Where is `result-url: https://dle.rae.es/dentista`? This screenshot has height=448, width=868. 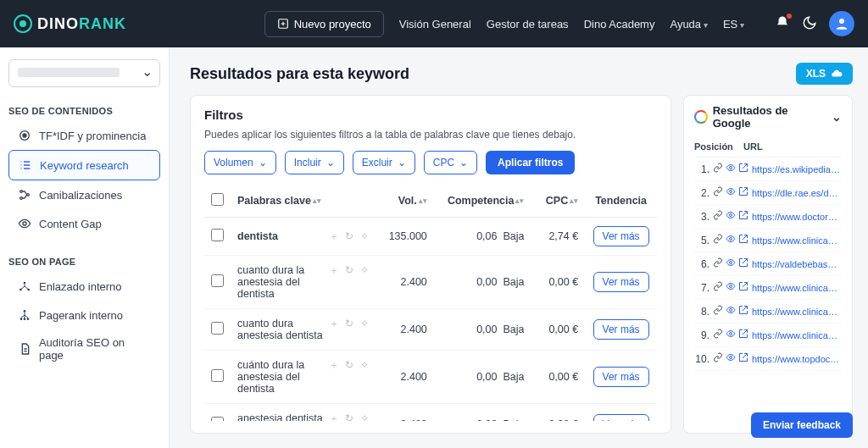 result-url: https://dle.rae.es/dentista is located at coordinates (797, 193).